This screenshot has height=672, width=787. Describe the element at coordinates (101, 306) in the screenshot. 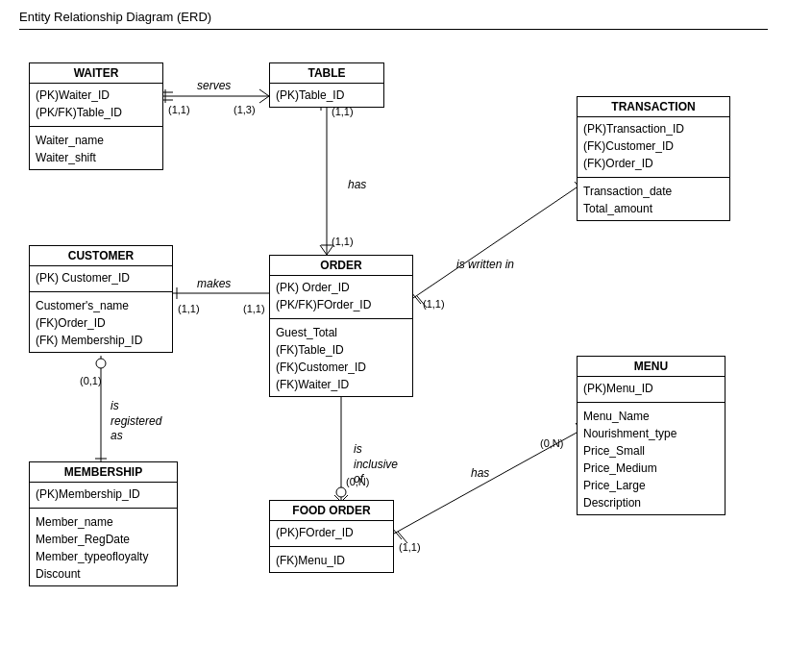

I see `body-row: Customer's_name` at that location.